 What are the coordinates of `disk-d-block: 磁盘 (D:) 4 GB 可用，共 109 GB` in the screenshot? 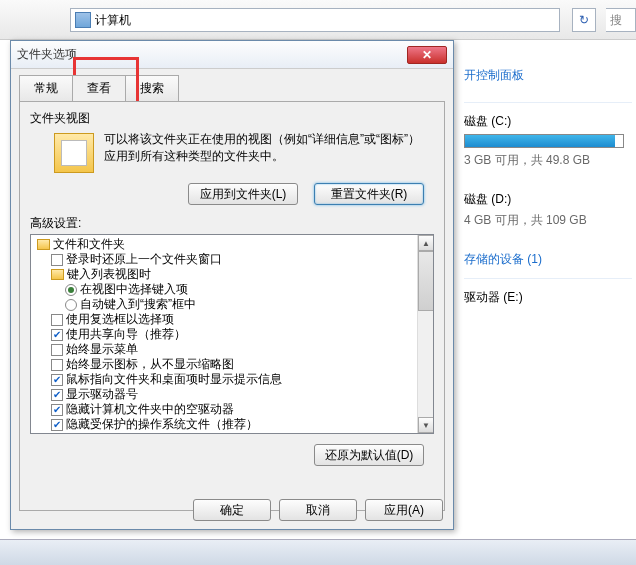 It's located at (548, 210).